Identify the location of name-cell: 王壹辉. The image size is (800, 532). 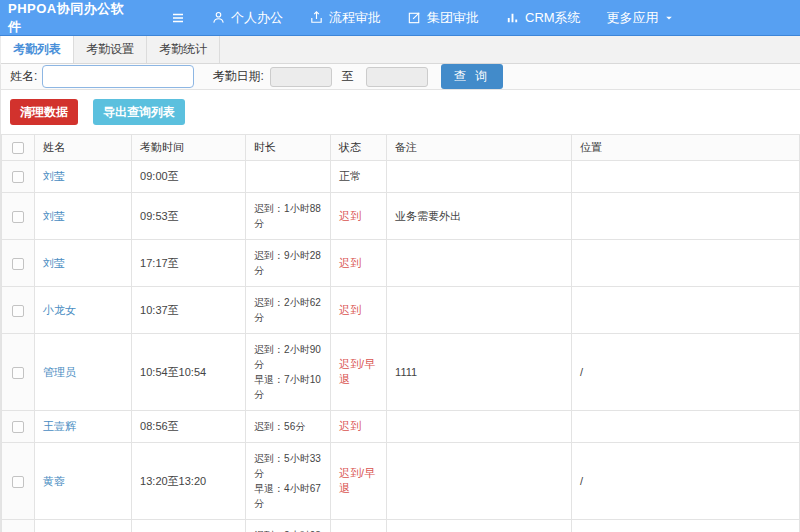
(84, 526).